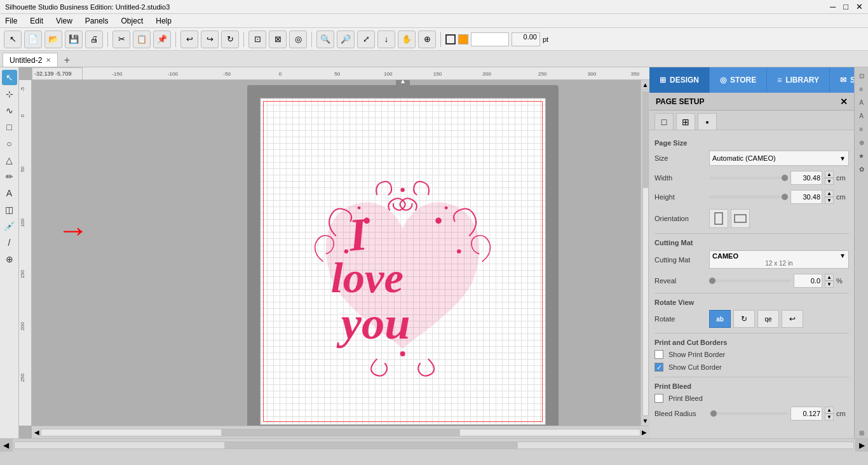 The width and height of the screenshot is (868, 465). What do you see at coordinates (768, 319) in the screenshot?
I see `rotate-btn-180: qe` at bounding box center [768, 319].